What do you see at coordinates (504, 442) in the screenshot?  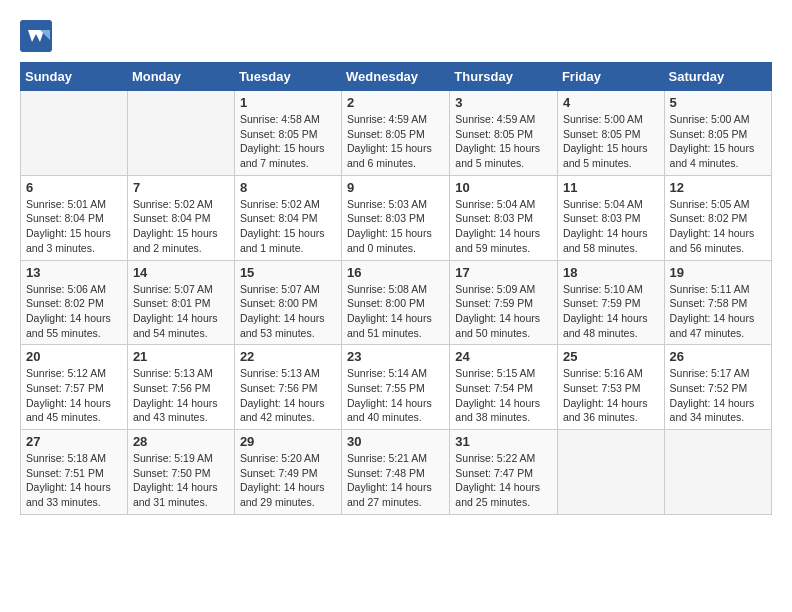 I see `day-number: 31` at bounding box center [504, 442].